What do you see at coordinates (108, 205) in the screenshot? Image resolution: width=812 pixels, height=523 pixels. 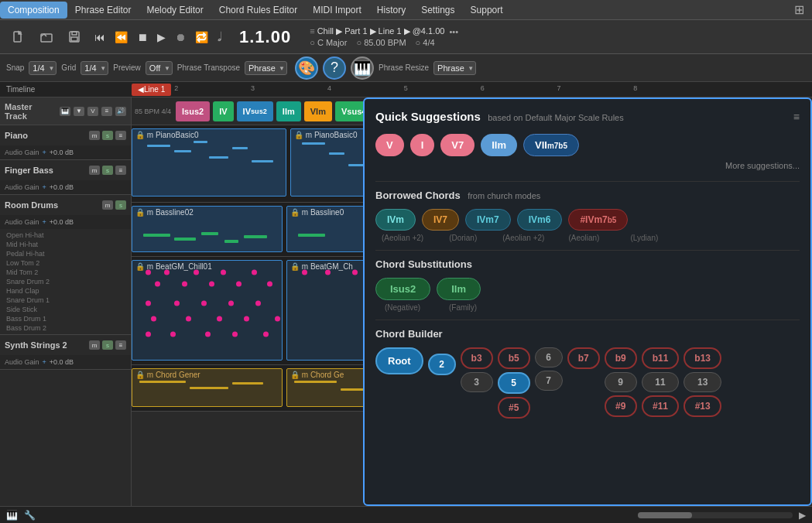 I see `drums-m-btn: m` at bounding box center [108, 205].